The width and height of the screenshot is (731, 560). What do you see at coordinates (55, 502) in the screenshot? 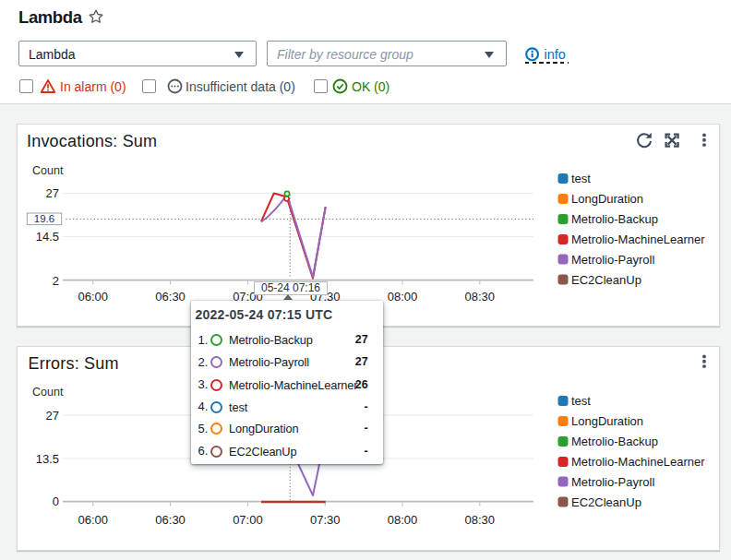
I see `svg-text: 0` at bounding box center [55, 502].